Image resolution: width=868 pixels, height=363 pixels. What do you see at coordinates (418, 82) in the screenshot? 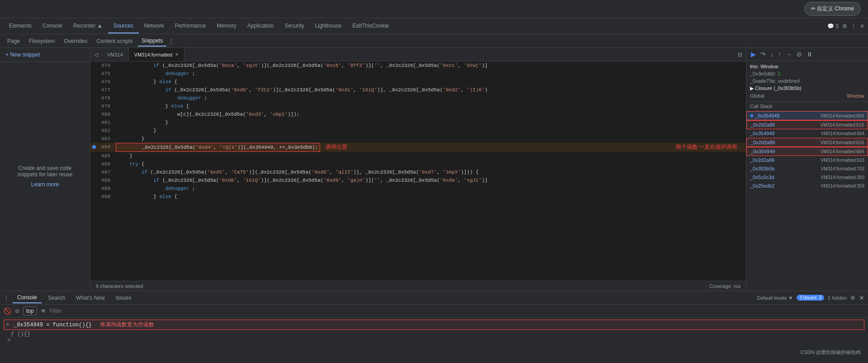
I see `code-line-676: 676 } else {` at bounding box center [418, 82].